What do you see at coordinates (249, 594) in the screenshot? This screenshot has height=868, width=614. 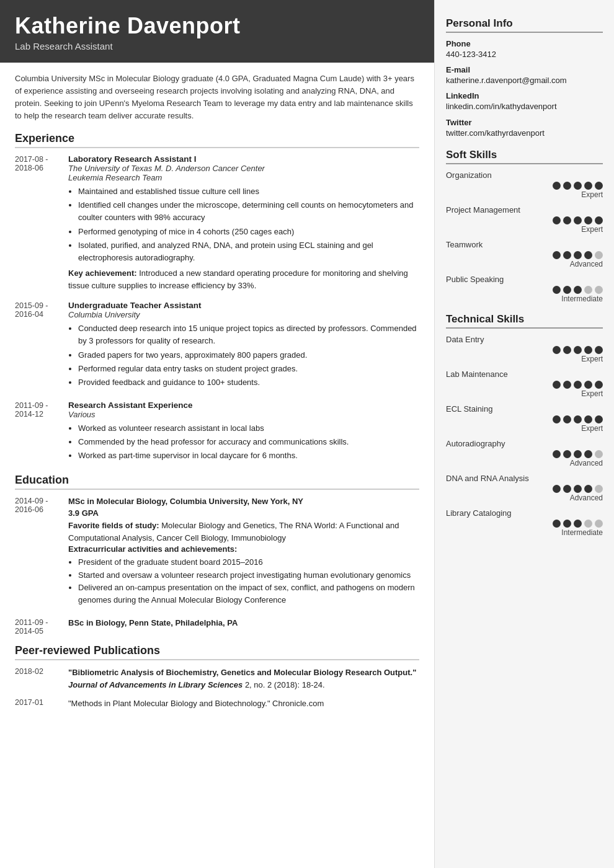 I see `edu-bullet-item: Delivered an on-campus presentation on t…` at bounding box center [249, 594].